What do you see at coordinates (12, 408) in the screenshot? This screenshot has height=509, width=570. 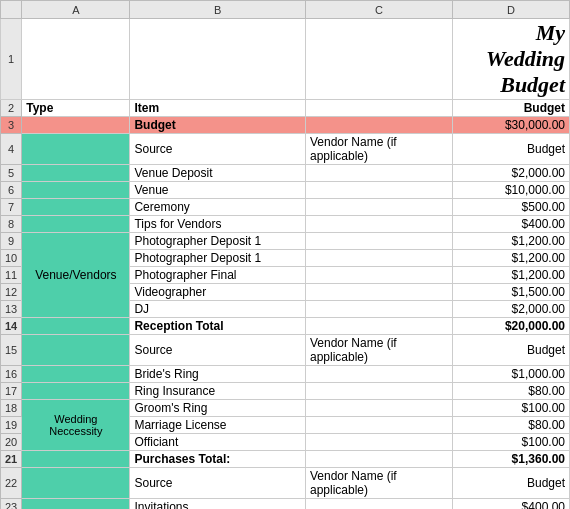 I see `row-num-18: 18` at bounding box center [12, 408].